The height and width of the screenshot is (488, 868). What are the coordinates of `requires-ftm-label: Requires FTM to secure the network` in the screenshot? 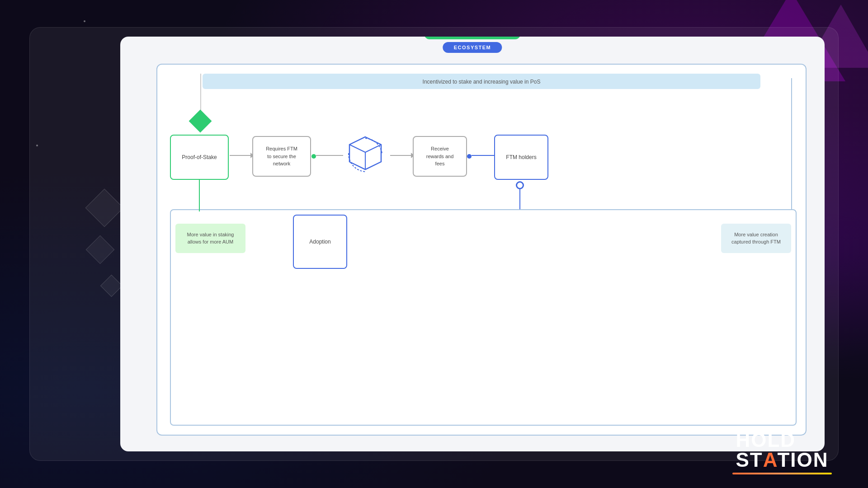 It's located at (282, 156).